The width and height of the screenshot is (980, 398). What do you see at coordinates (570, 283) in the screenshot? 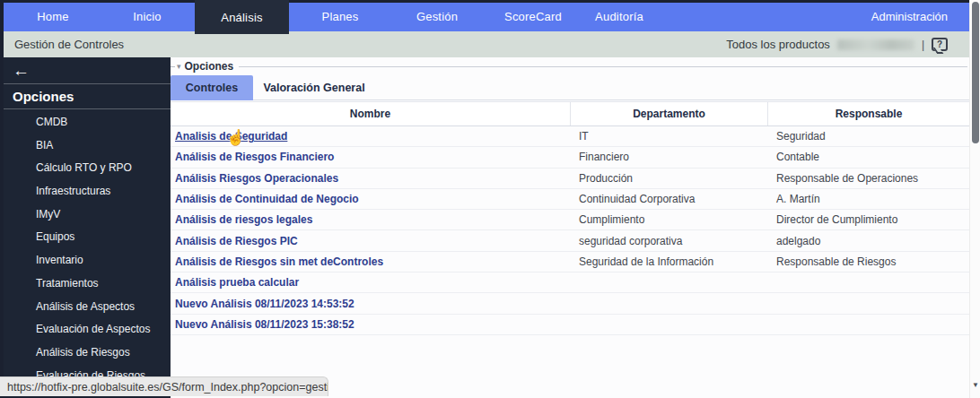
I see `table-row: Análisis prueba calcular` at bounding box center [570, 283].